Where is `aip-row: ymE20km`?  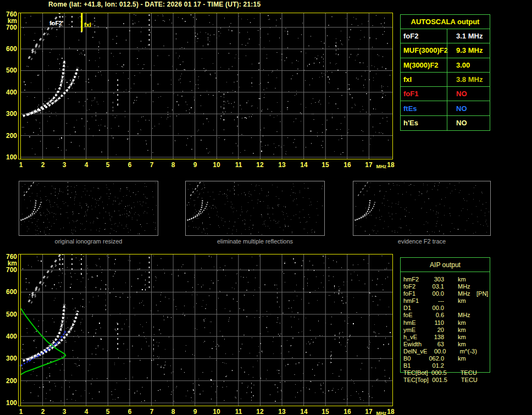
aip-row: ymE20km is located at coordinates (450, 330).